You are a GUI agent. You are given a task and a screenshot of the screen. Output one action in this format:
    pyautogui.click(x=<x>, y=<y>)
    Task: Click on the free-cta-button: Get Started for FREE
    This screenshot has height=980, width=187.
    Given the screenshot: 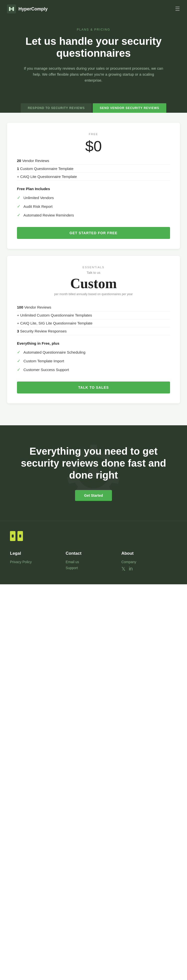 What is the action you would take?
    pyautogui.click(x=94, y=233)
    